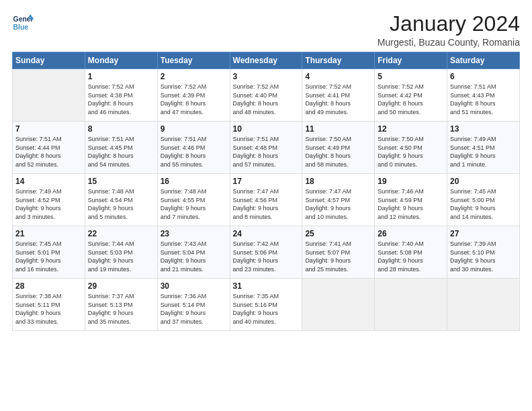 The height and width of the screenshot is (411, 532). I want to click on calendar-cell: 17Sunrise: 7:47 AMSunset: 4:56 PMDayligh…, so click(266, 200).